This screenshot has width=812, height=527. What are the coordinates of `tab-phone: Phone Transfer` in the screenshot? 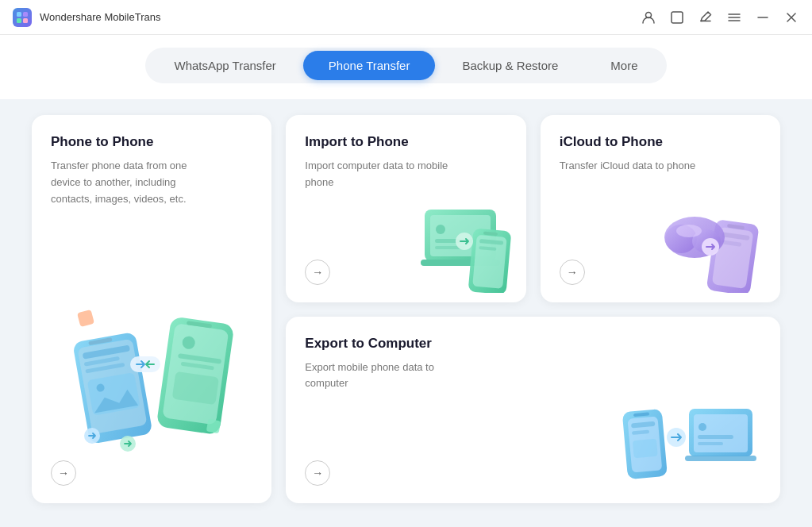 It's located at (370, 65).